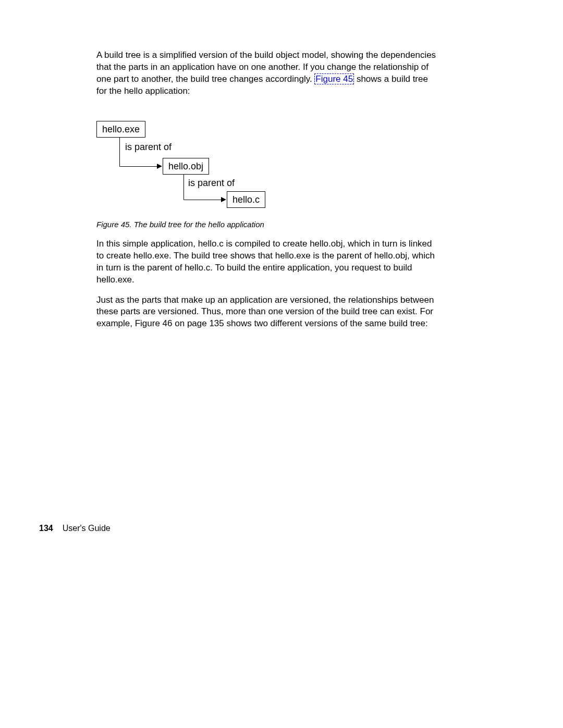 The image size is (563, 728). Describe the element at coordinates (121, 129) in the screenshot. I see `box-hello-exe: hello.exe` at that location.